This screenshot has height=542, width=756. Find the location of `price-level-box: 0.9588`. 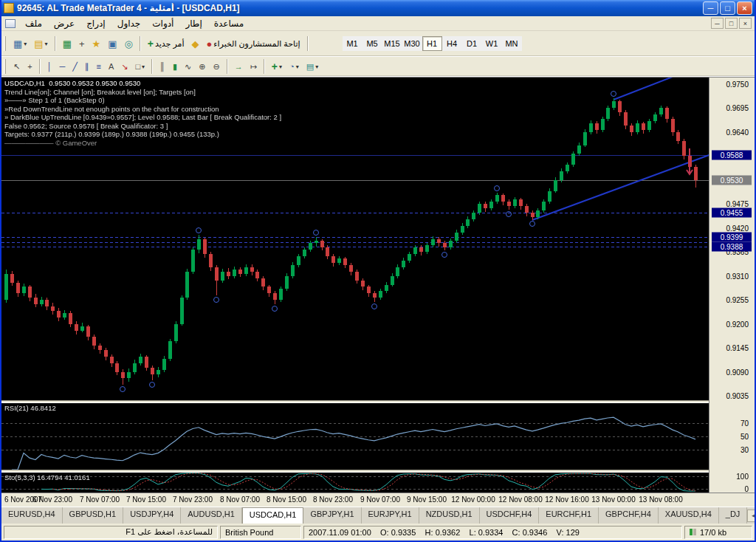

price-level-box: 0.9588 is located at coordinates (732, 155).